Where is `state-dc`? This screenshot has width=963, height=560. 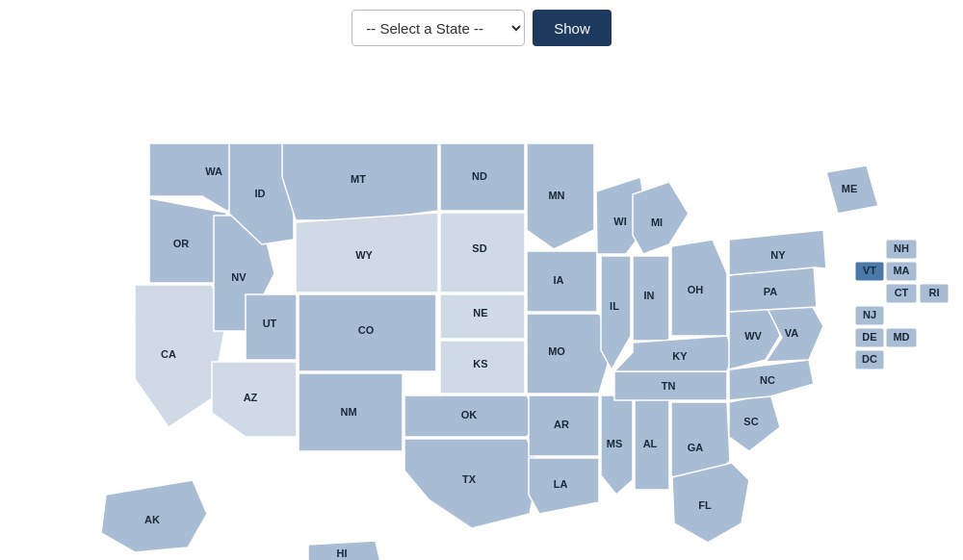 state-dc is located at coordinates (870, 360).